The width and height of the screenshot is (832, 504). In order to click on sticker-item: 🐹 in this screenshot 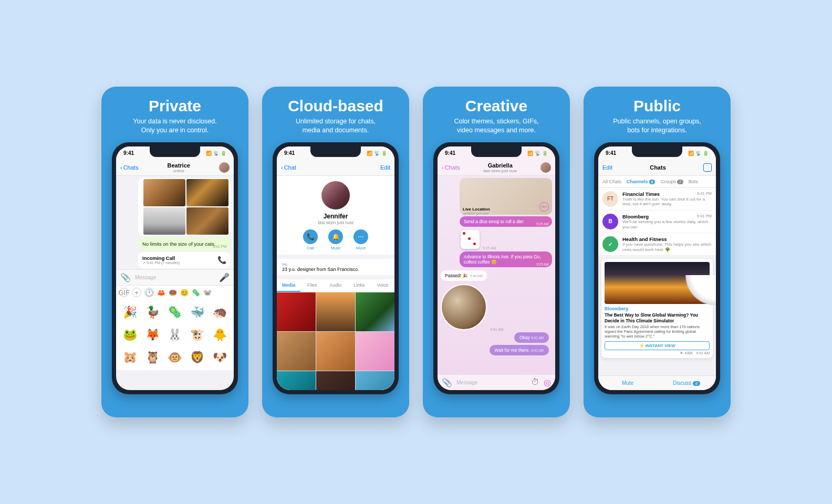, I will do `click(130, 357)`.